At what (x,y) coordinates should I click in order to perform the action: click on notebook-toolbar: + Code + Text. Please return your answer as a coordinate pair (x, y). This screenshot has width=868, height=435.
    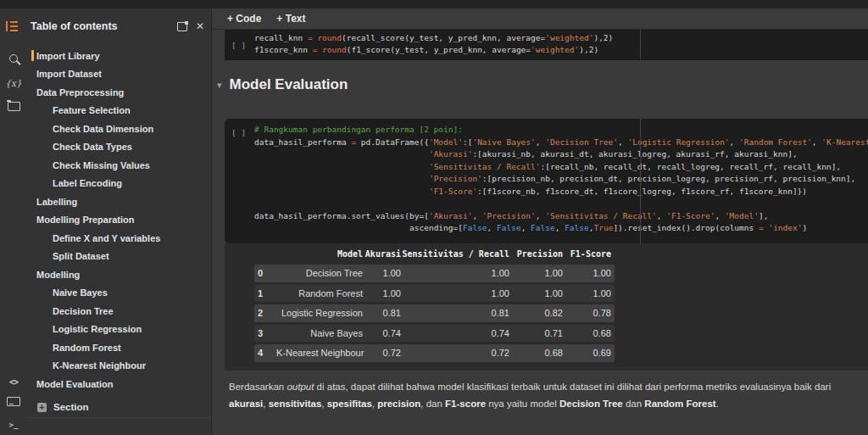
    Looking at the image, I should click on (540, 19).